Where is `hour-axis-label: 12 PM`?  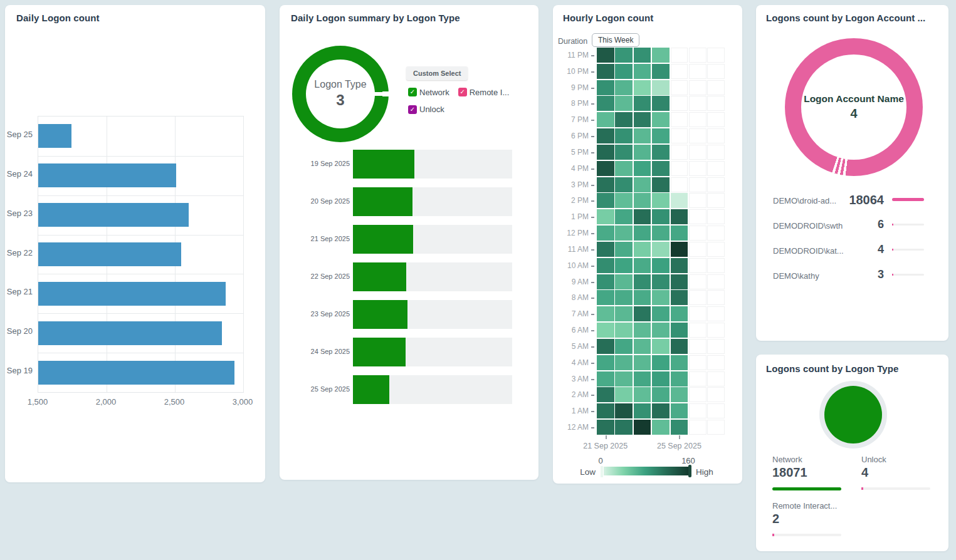
hour-axis-label: 12 PM is located at coordinates (570, 233).